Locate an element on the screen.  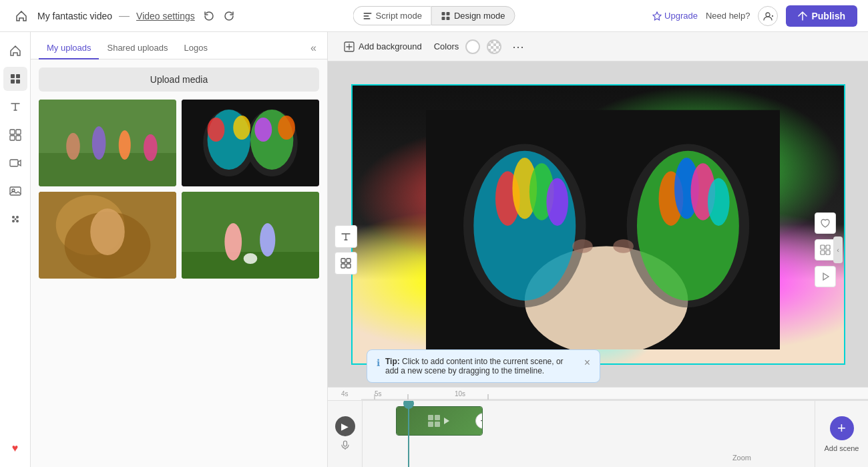
add-background-button: Add background is located at coordinates (383, 47).